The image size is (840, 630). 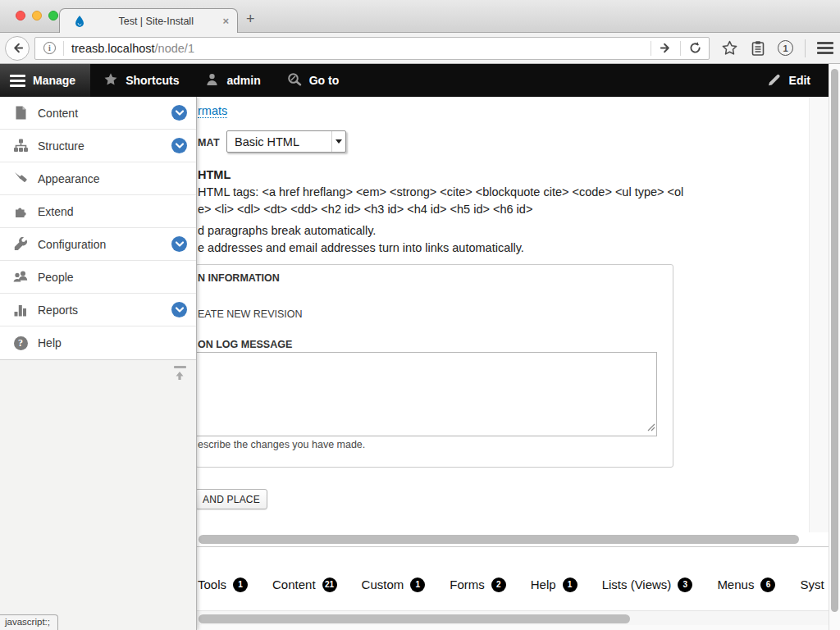 What do you see at coordinates (786, 48) in the screenshot?
I see `onepassword-extension-icon: 1` at bounding box center [786, 48].